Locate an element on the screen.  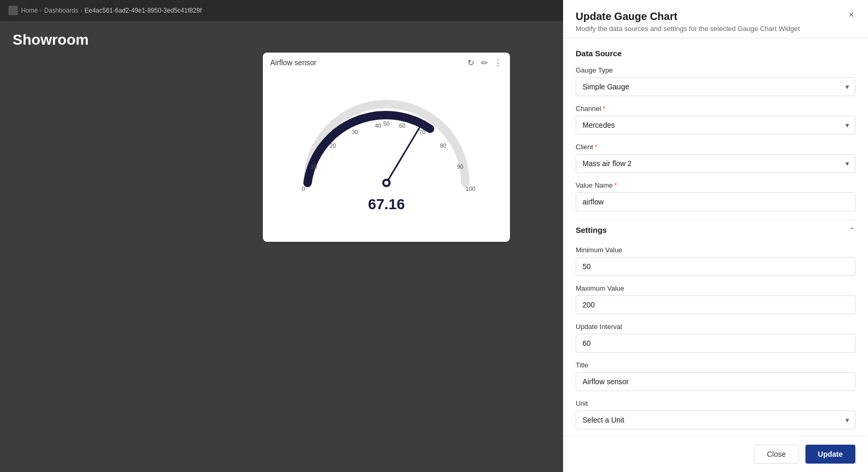
value-name-input is located at coordinates (716, 202).